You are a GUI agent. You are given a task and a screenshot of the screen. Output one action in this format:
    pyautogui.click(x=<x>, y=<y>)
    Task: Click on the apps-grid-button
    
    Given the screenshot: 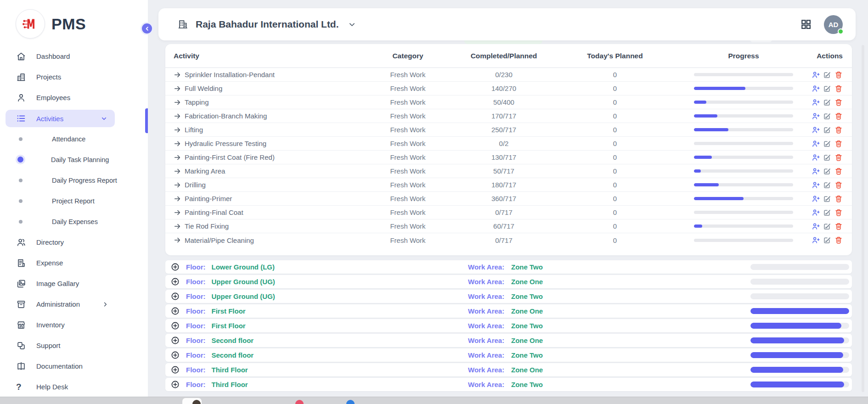 What is the action you would take?
    pyautogui.click(x=806, y=24)
    